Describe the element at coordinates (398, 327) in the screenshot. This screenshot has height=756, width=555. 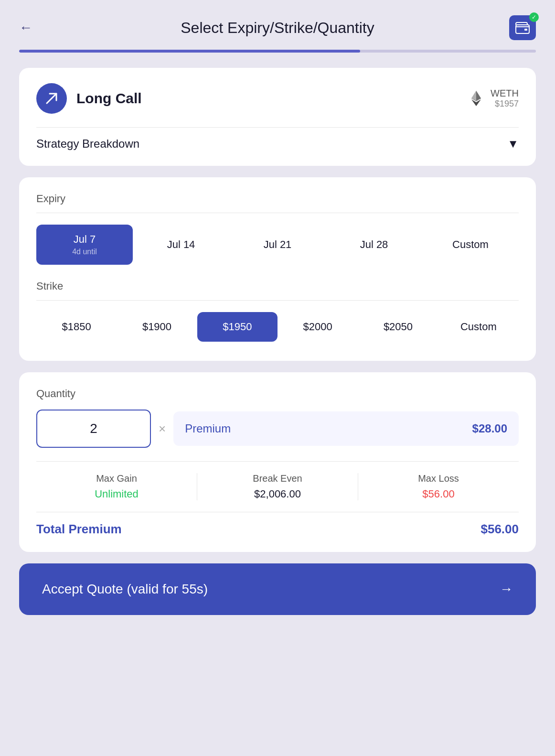
I see `strike-option-2050: $2050` at that location.